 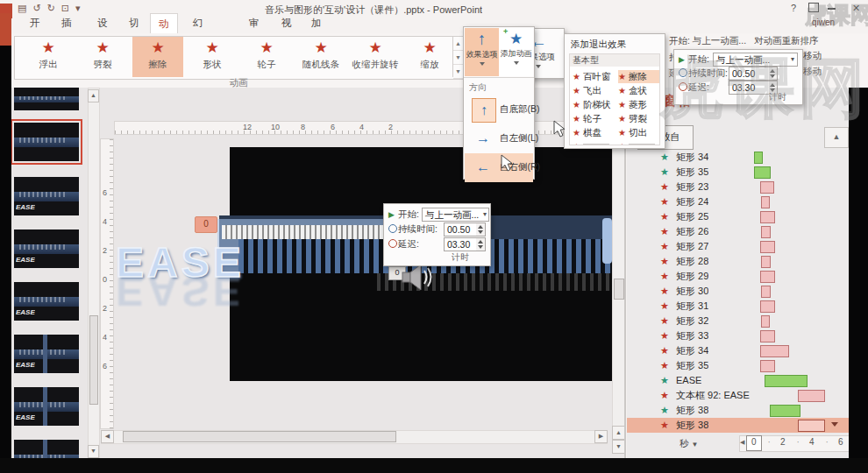 I want to click on animation-row: ★矩形 26, so click(x=738, y=231).